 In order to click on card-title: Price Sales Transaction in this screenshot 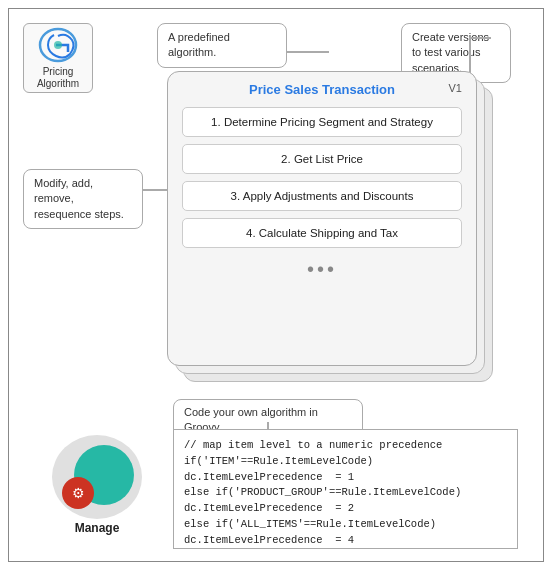, I will do `click(322, 88)`.